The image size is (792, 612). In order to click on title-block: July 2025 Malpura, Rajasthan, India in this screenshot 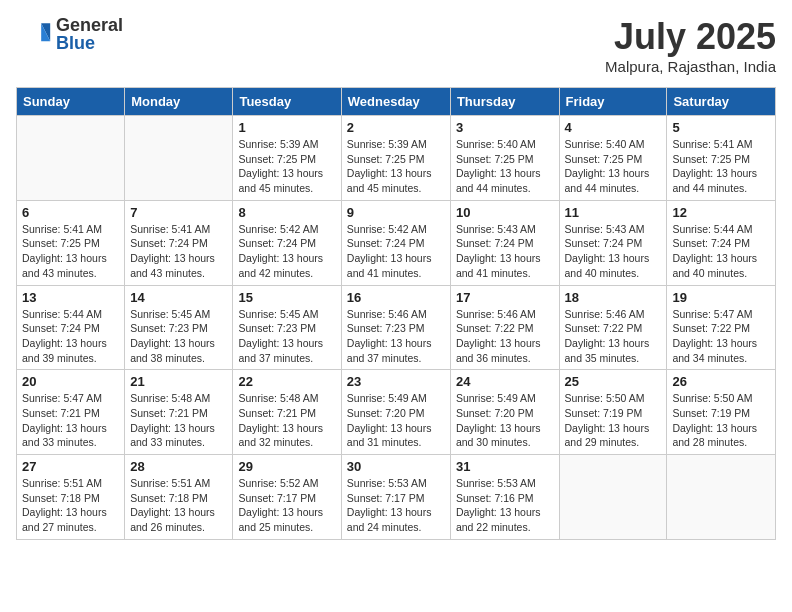, I will do `click(690, 46)`.